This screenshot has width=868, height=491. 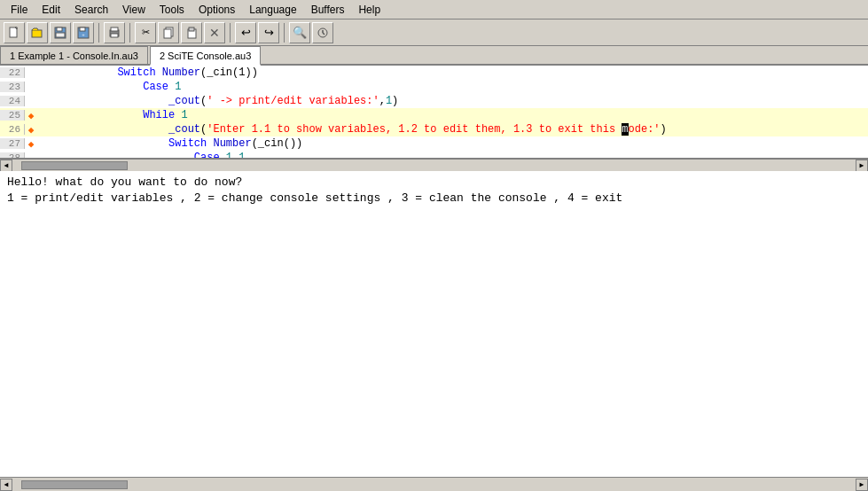 I want to click on menu-view: View, so click(x=134, y=10).